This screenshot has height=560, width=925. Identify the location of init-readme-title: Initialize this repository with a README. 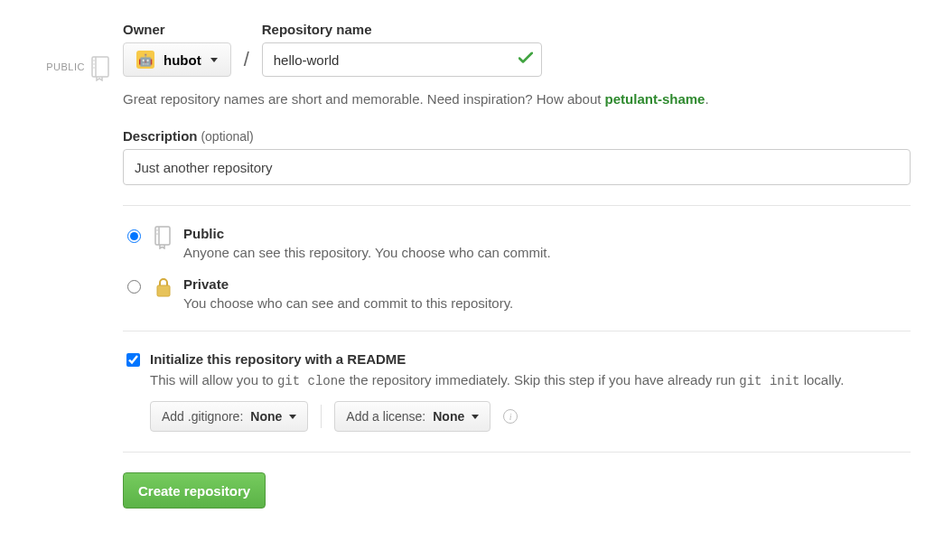
(497, 359).